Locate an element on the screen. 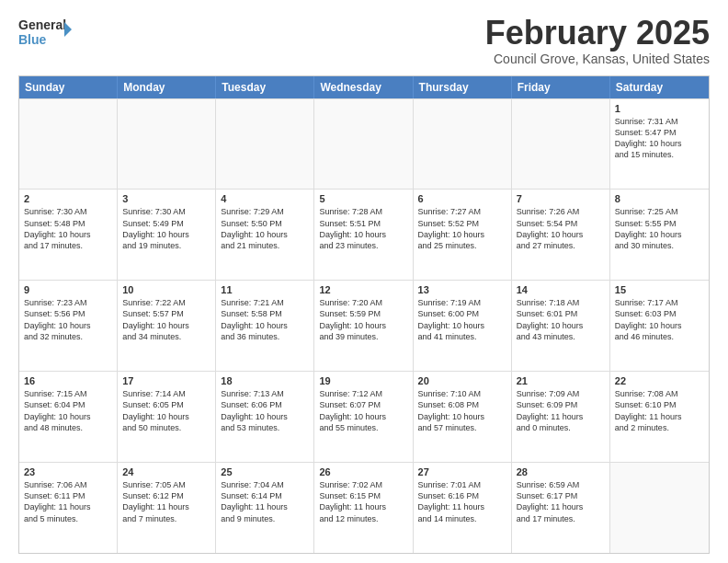 The height and width of the screenshot is (563, 728). day-number: 28 is located at coordinates (561, 472).